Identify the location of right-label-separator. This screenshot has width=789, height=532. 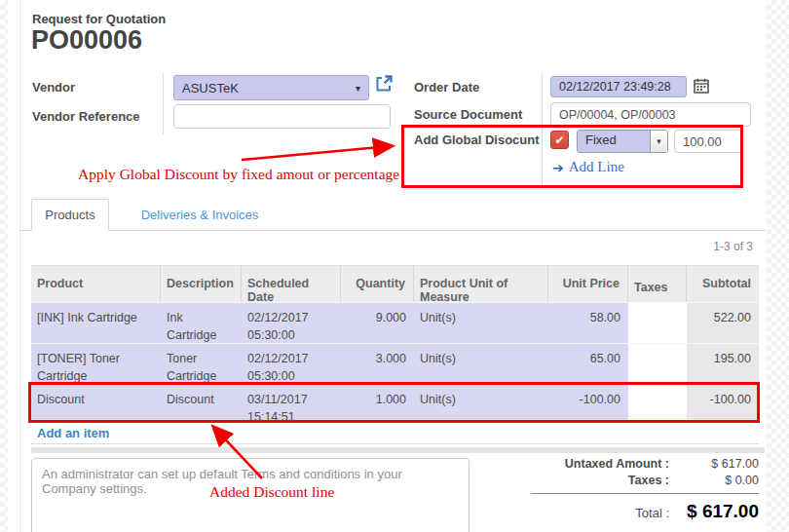
(542, 131).